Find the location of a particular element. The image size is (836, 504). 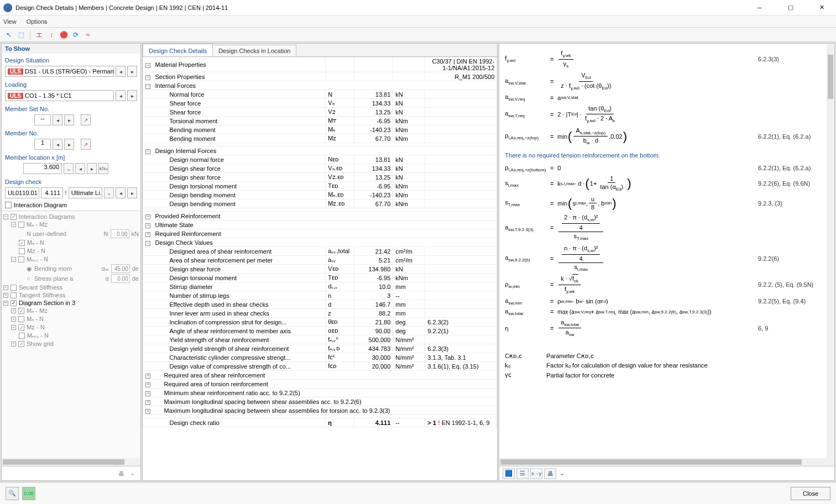

ms-next-button: ▸ is located at coordinates (69, 120).